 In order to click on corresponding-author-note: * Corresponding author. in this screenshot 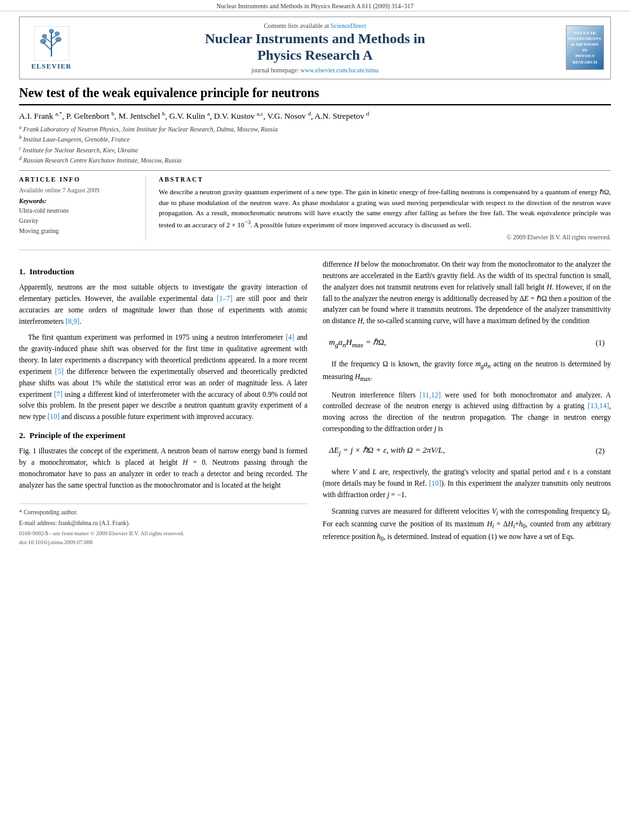, I will do `click(163, 513)`.